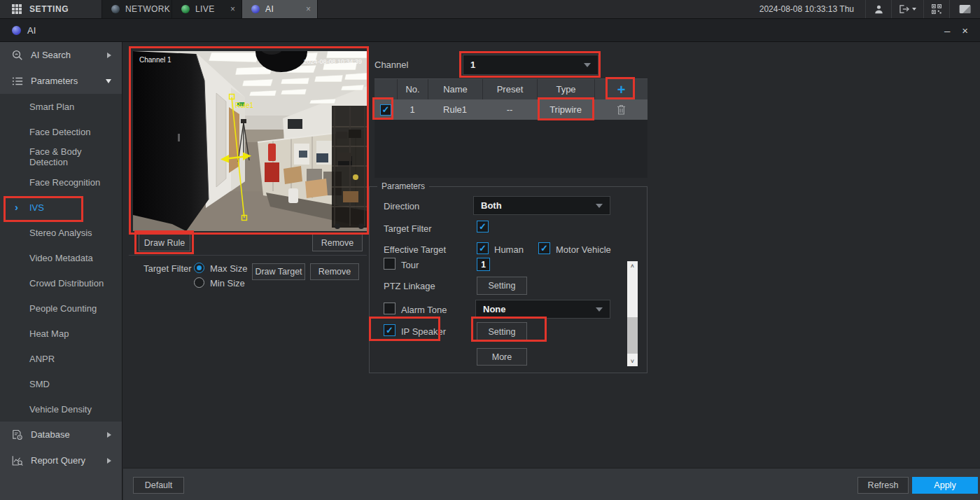 Image resolution: width=980 pixels, height=500 pixels. What do you see at coordinates (17, 435) in the screenshot?
I see `database-icon` at bounding box center [17, 435].